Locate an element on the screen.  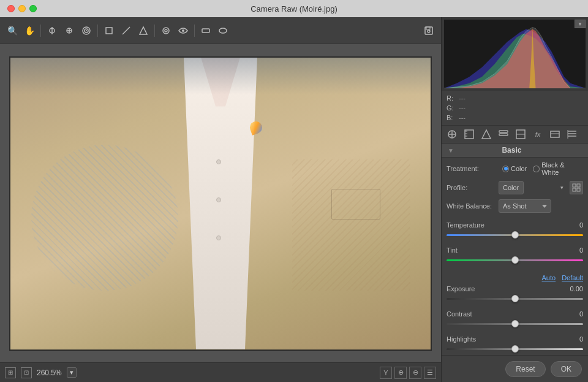
exposure-label: Exposure is located at coordinates (461, 289).